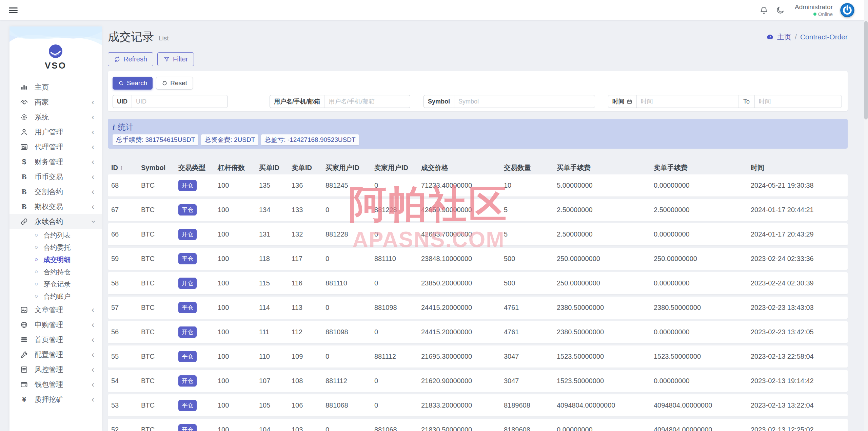 Image resolution: width=868 pixels, height=431 pixels. I want to click on reset-button: Reset, so click(174, 83).